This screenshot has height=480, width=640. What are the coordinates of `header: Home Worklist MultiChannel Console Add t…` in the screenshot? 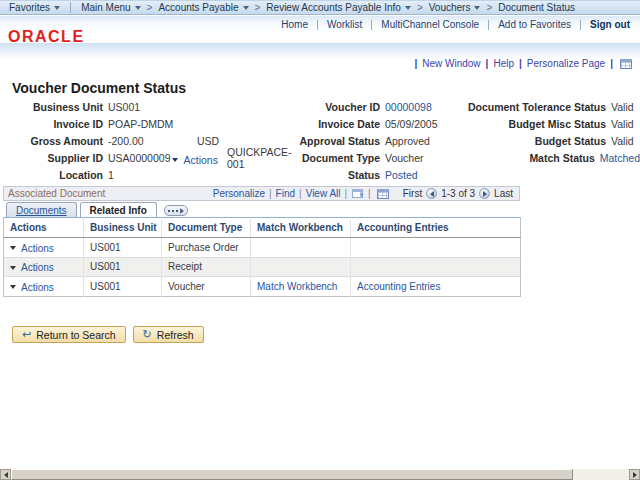 It's located at (320, 37).